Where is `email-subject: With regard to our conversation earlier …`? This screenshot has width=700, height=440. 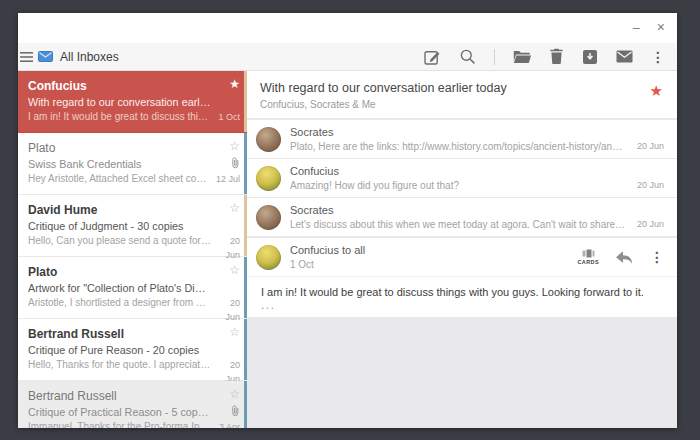 email-subject: With regard to our conversation earlier … is located at coordinates (120, 102).